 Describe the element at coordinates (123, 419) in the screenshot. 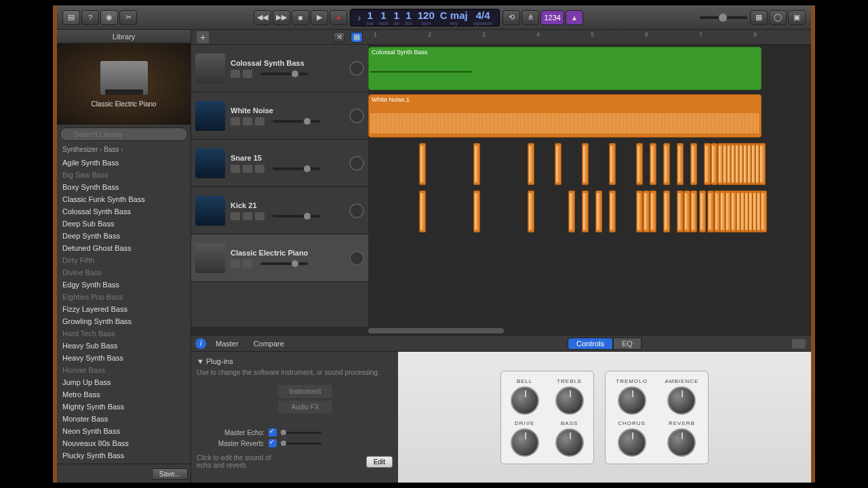

I see `preset-item: Monster Bass` at that location.